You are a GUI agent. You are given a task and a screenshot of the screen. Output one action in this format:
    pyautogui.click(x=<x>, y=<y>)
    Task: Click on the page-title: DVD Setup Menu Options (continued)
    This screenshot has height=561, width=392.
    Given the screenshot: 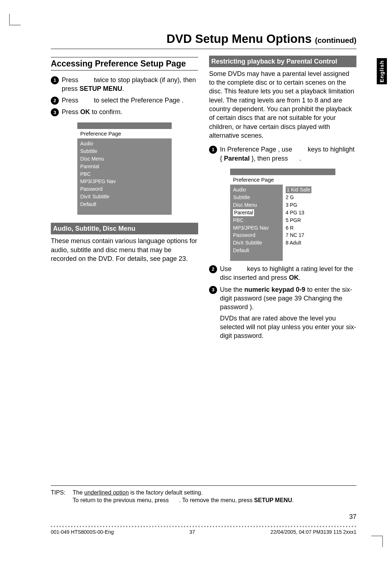 What is the action you would take?
    pyautogui.click(x=204, y=40)
    